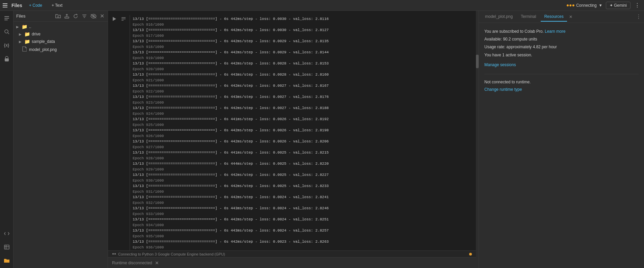 This screenshot has width=644, height=268. I want to click on output-line: Epoch 918/1000, so click(302, 47).